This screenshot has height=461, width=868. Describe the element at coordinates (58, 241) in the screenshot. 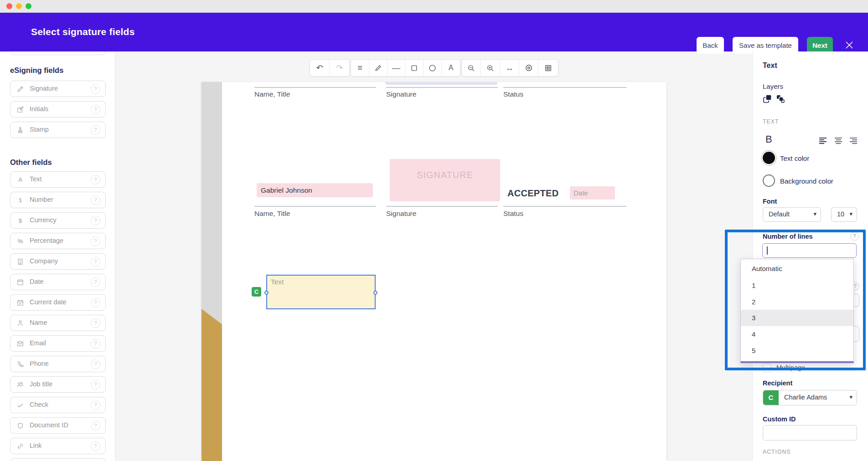

I see `sidebar-item-percentage: % Percentage ?` at that location.